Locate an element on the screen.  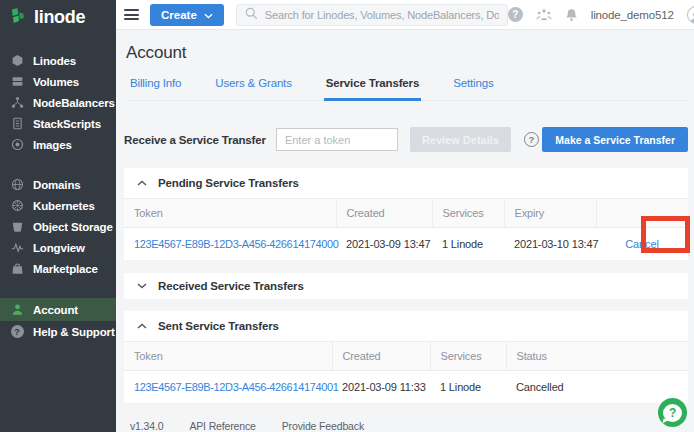
sidebar-item-images: Images is located at coordinates (58, 144).